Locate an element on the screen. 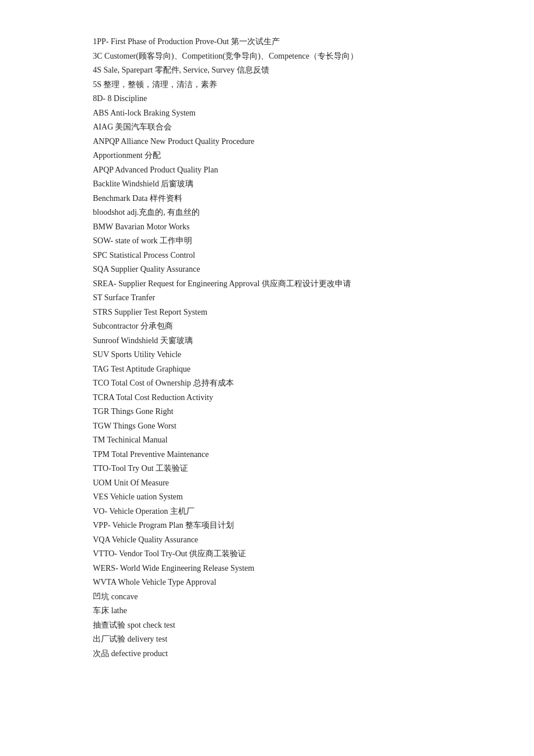 The width and height of the screenshot is (534, 756). list-item: ST Surface Tranfer is located at coordinates (290, 298).